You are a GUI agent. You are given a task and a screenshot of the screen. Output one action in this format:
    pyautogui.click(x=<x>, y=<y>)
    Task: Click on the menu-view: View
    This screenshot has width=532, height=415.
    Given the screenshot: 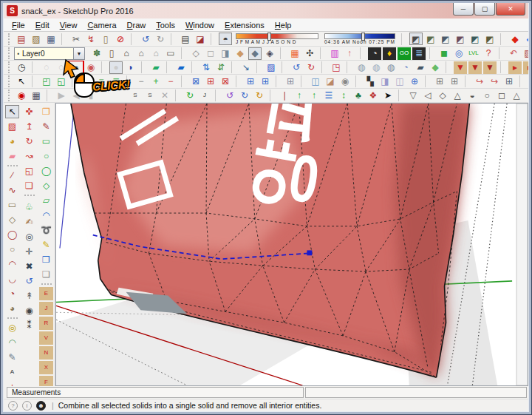 What is the action you would take?
    pyautogui.click(x=69, y=25)
    